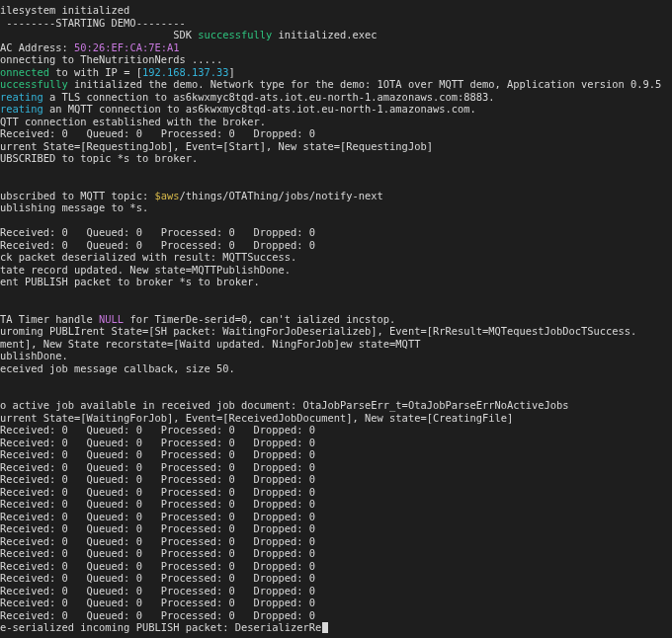 This screenshot has width=672, height=638. What do you see at coordinates (198, 319) in the screenshot?
I see `log-line: TA Timer handle NULL for TimerDe-serid=0…` at bounding box center [198, 319].